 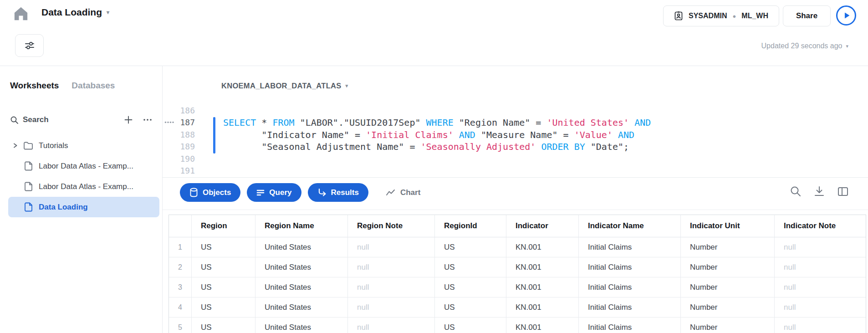 I want to click on editor-divider, so click(x=516, y=178).